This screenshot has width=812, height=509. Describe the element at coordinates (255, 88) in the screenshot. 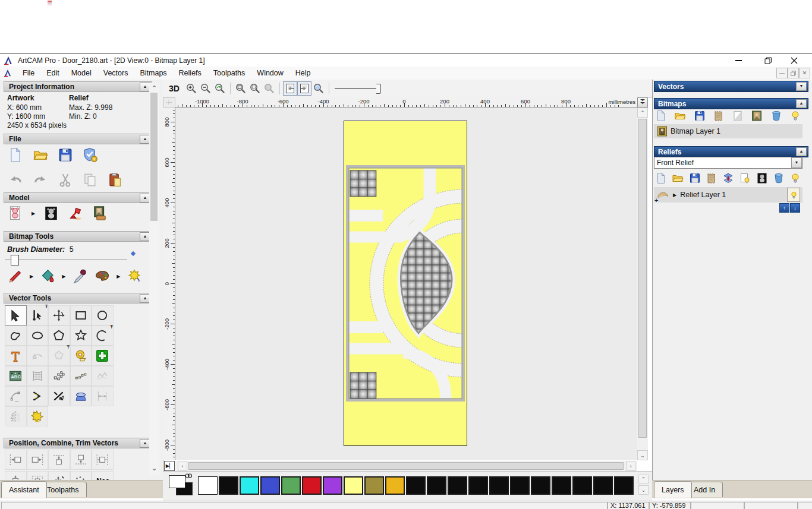

I see `zoom-objects-icon` at that location.